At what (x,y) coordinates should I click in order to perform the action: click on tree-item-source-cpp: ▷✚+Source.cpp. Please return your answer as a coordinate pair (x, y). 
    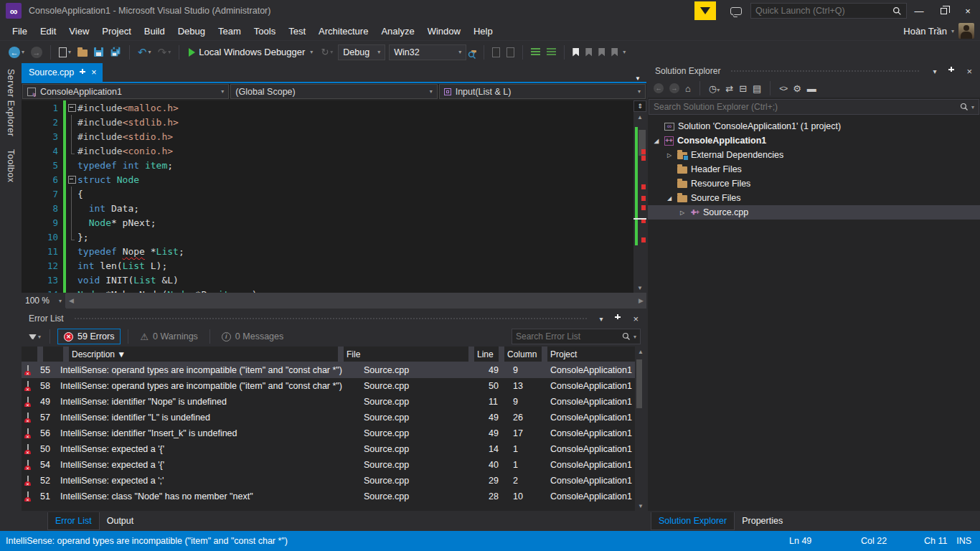
    Looking at the image, I should click on (814, 212).